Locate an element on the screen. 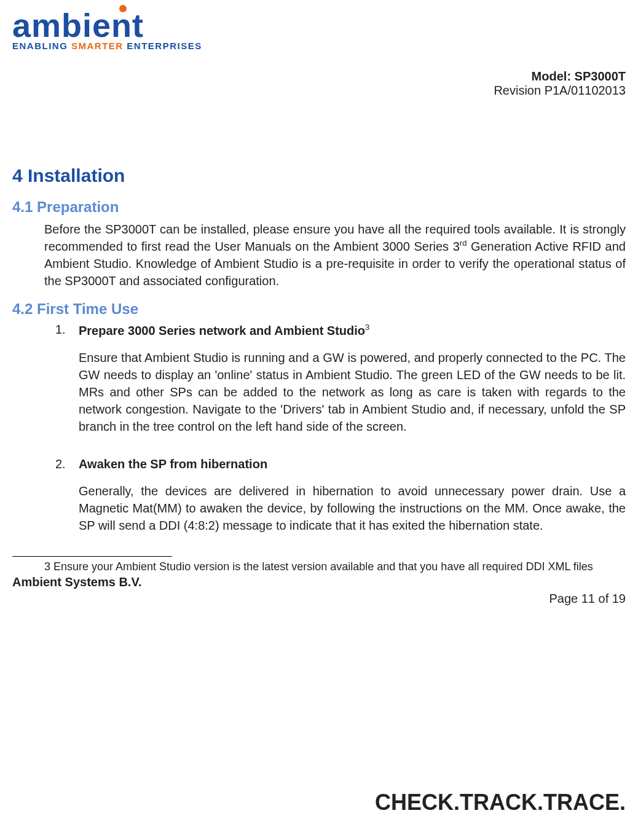 The height and width of the screenshot is (840, 638). footer-slogan: CHECK.TRACK.TRACE. is located at coordinates (500, 803).